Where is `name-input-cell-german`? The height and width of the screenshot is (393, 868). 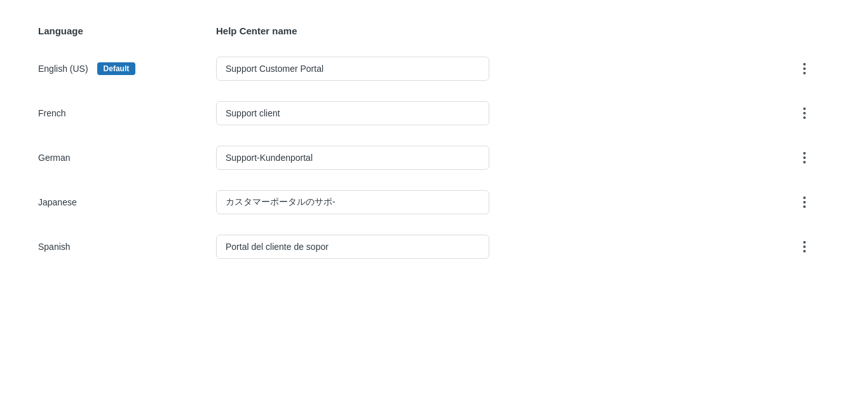
name-input-cell-german is located at coordinates (504, 158).